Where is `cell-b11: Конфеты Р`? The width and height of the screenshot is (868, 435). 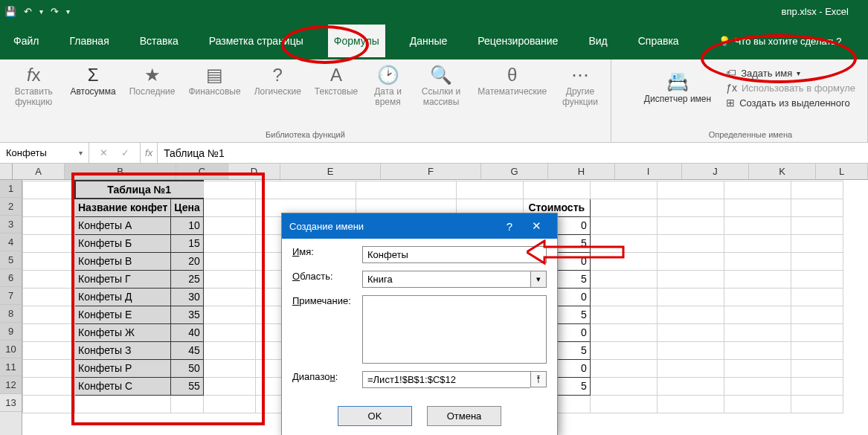
cell-b11: Конфеты Р is located at coordinates (123, 368).